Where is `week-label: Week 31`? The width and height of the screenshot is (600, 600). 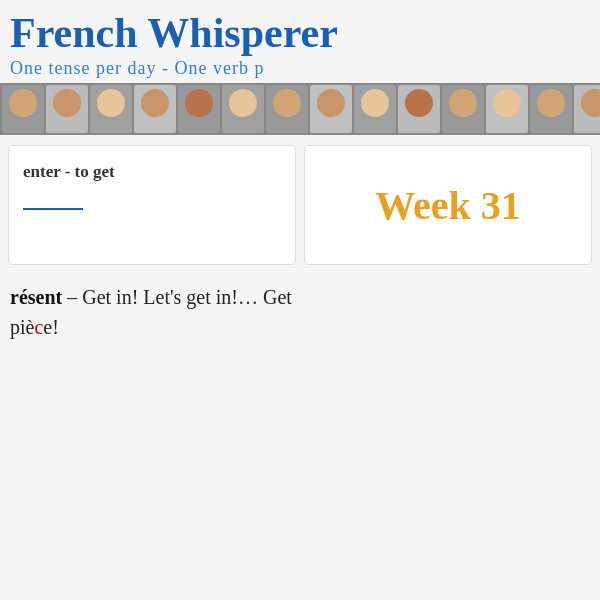
week-label: Week 31 is located at coordinates (448, 206).